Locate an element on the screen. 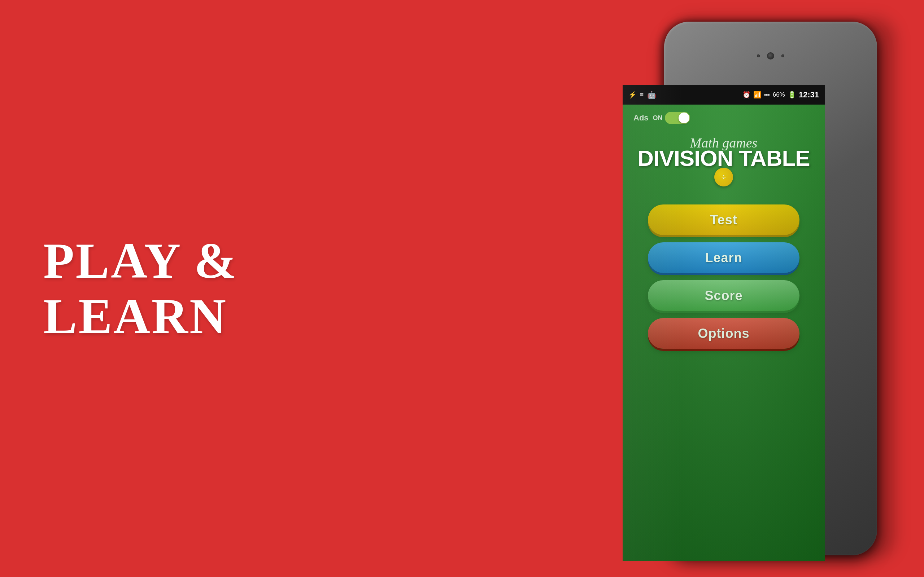  phone-top-bar is located at coordinates (771, 56).